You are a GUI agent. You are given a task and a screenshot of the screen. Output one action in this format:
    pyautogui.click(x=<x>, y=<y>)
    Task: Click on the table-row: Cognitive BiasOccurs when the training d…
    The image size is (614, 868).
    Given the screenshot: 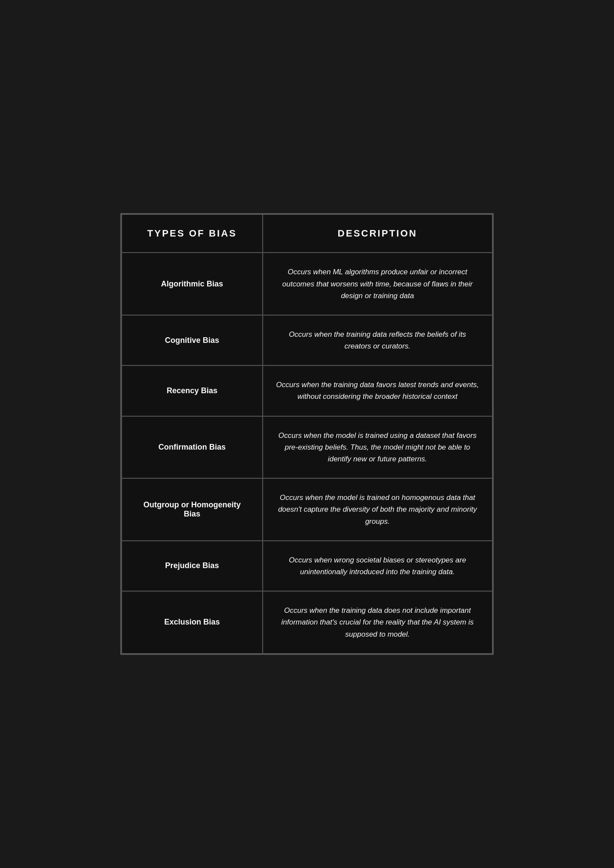 What is the action you would take?
    pyautogui.click(x=307, y=340)
    